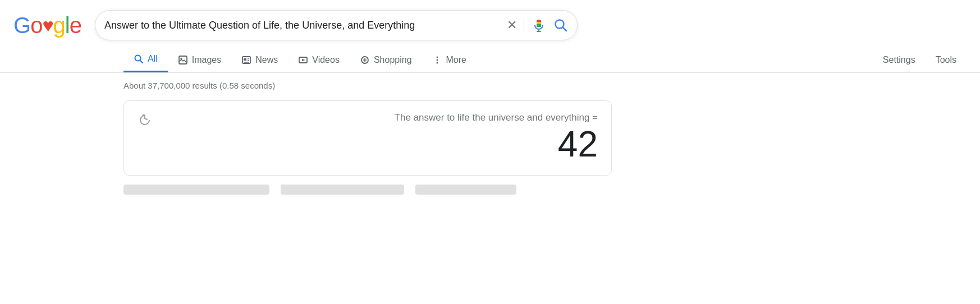 The width and height of the screenshot is (980, 304). I want to click on calculator-expression: The answer to life the universe and ever…, so click(378, 118).